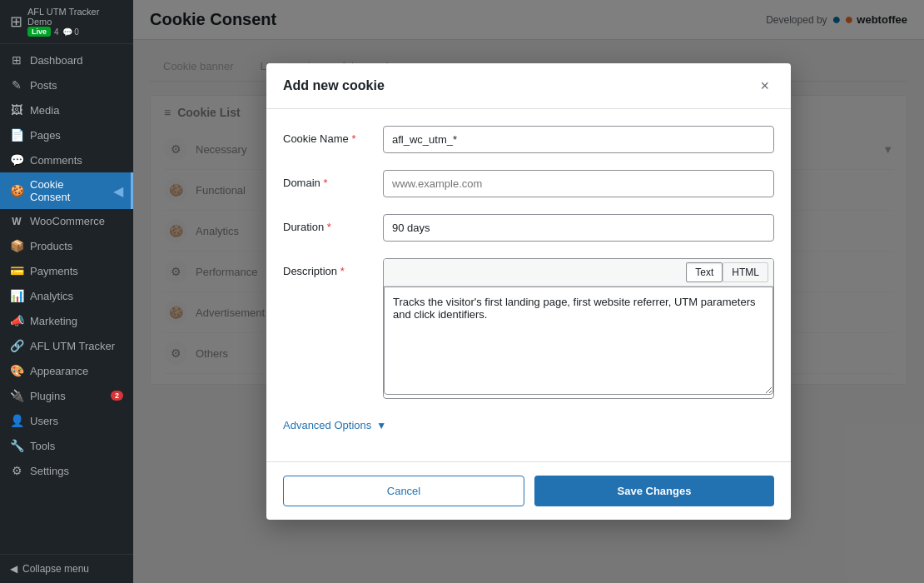  Describe the element at coordinates (72, 346) in the screenshot. I see `sidebar-item-label: AFL UTM Tracker` at that location.